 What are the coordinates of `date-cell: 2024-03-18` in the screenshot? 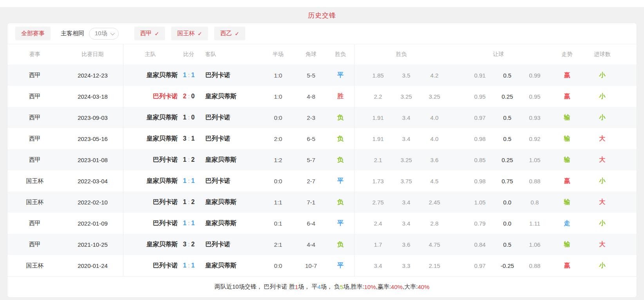 It's located at (92, 96).